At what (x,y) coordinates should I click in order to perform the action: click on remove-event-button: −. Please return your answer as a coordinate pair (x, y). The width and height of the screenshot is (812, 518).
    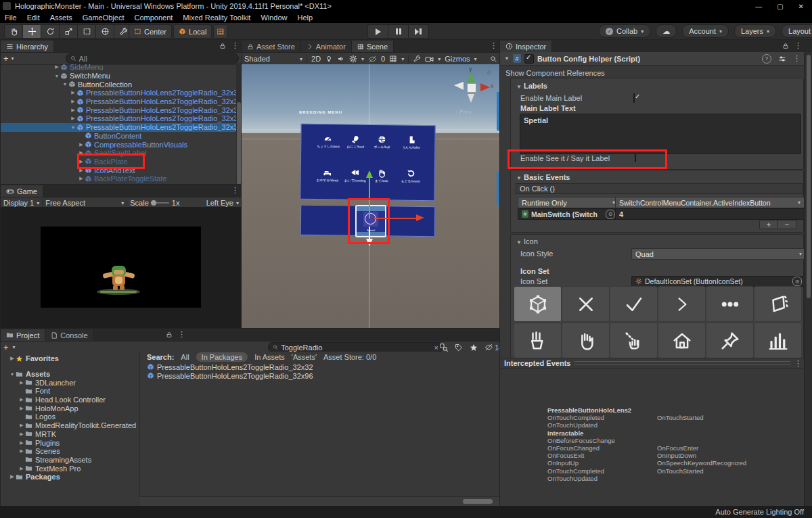
    Looking at the image, I should click on (787, 225).